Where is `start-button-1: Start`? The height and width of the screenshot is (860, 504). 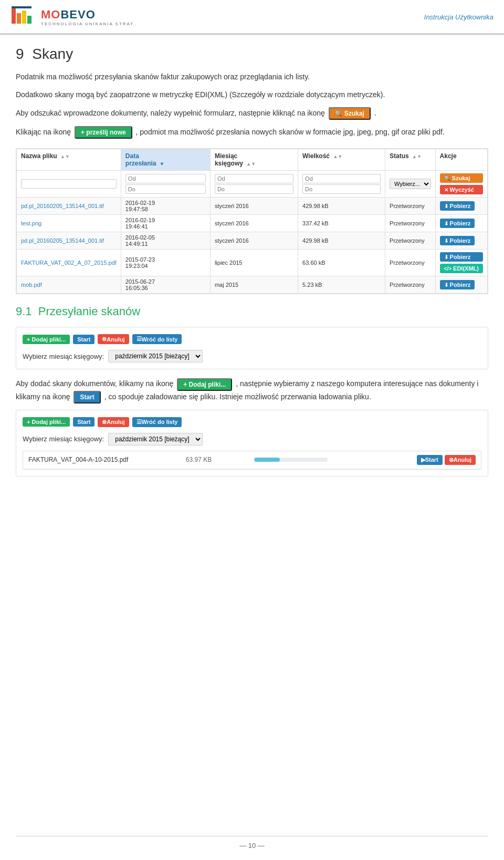 start-button-1: Start is located at coordinates (84, 339).